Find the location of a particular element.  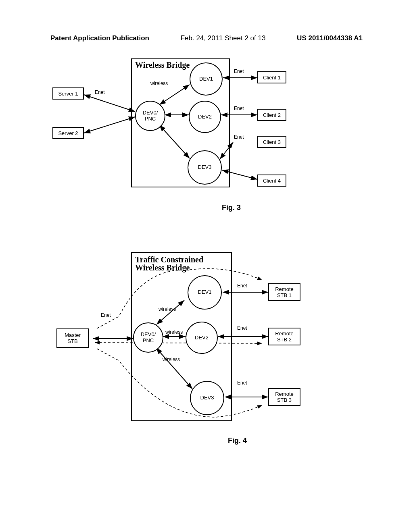

client4-box: Client 4 is located at coordinates (272, 181).